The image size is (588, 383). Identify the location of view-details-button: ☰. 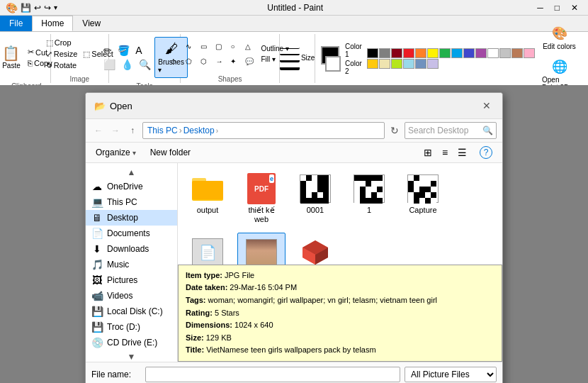
(462, 152).